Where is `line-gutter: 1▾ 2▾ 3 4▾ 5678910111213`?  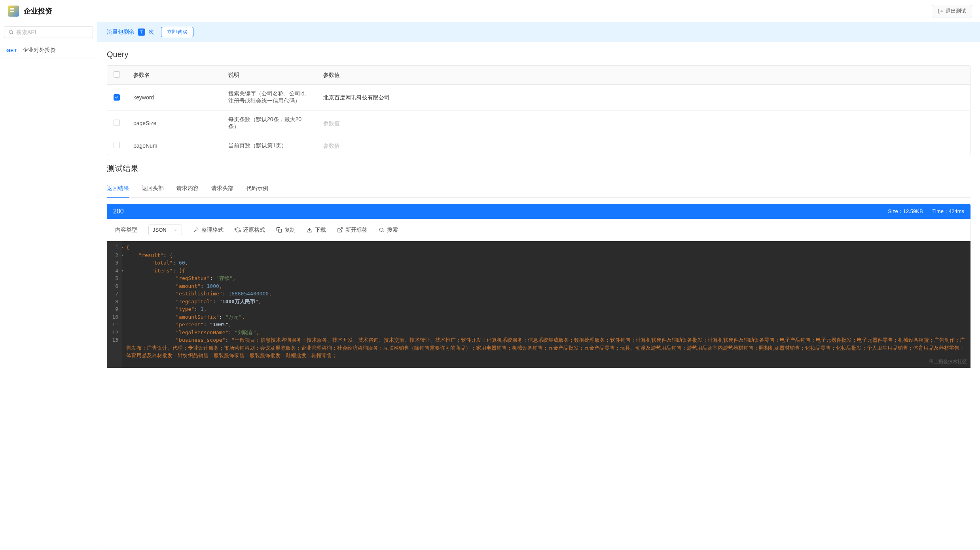 line-gutter: 1▾ 2▾ 3 4▾ 5678910111213 is located at coordinates (115, 304).